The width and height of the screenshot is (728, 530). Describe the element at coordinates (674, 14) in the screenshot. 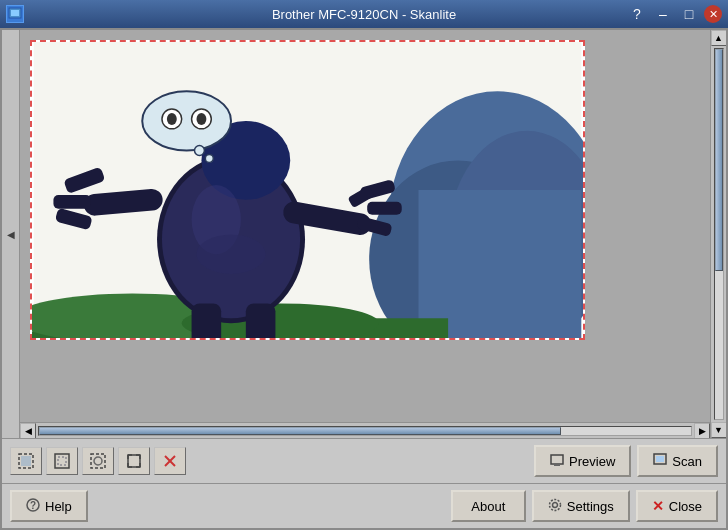

I see `titlebar-controls: ? – □ ✕` at that location.